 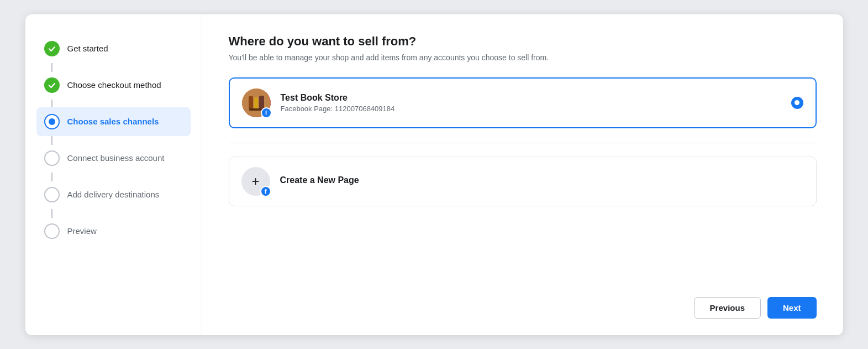 I want to click on sidebar-item-choose-sales-label: Choose sales channels, so click(x=113, y=122).